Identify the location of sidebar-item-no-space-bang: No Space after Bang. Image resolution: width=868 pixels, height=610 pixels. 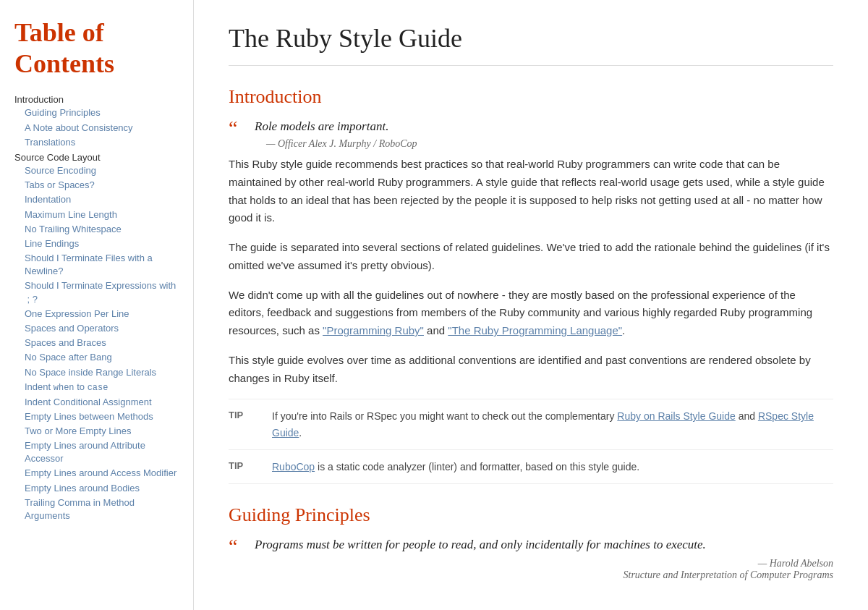
(103, 357).